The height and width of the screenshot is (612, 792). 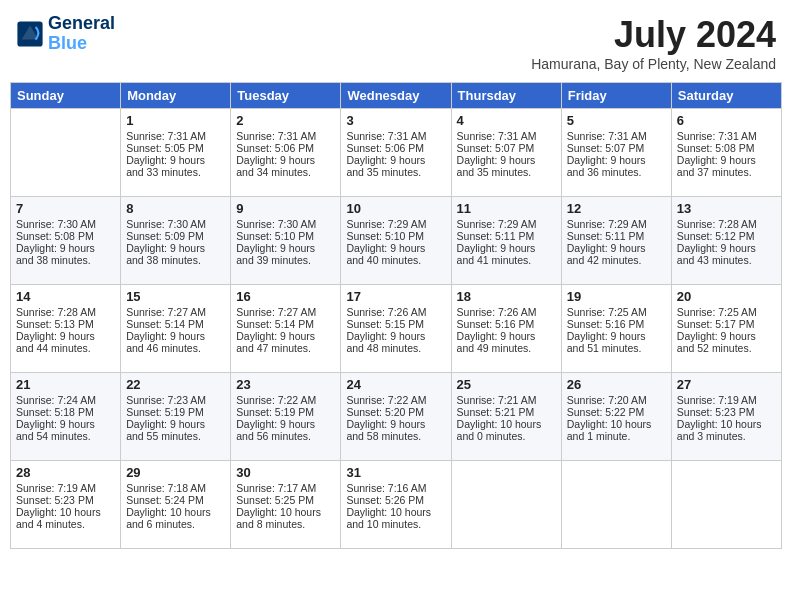 What do you see at coordinates (176, 241) in the screenshot?
I see `calendar-cell: 8Sunrise: 7:30 AMSunset: 5:09 PMDaylight…` at bounding box center [176, 241].